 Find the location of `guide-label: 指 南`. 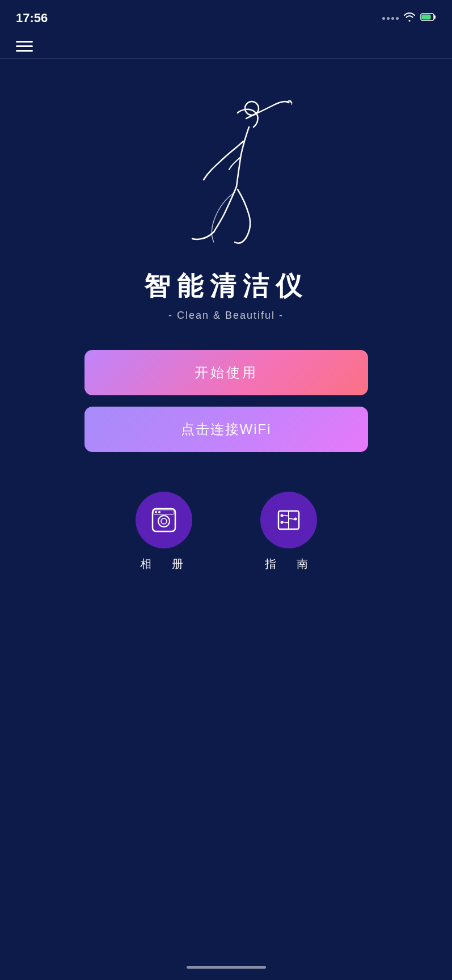

guide-label: 指 南 is located at coordinates (289, 564).